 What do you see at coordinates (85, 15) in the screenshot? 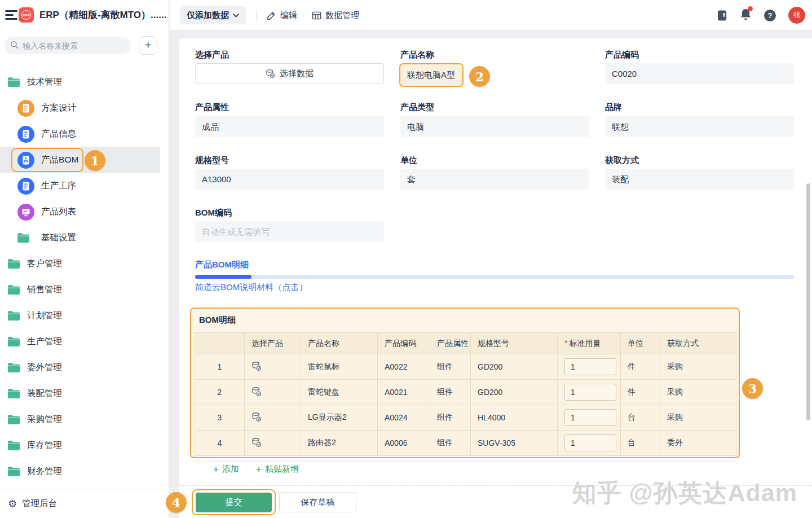
I see `sidebar-header: ERP ERP（精细版-离散MTO）......` at bounding box center [85, 15].